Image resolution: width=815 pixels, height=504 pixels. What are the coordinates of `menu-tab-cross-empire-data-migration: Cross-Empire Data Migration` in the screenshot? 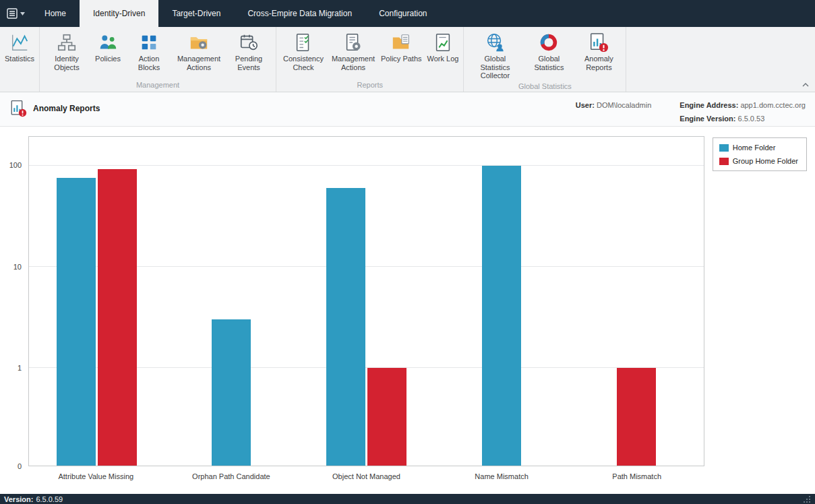 It's located at (299, 13).